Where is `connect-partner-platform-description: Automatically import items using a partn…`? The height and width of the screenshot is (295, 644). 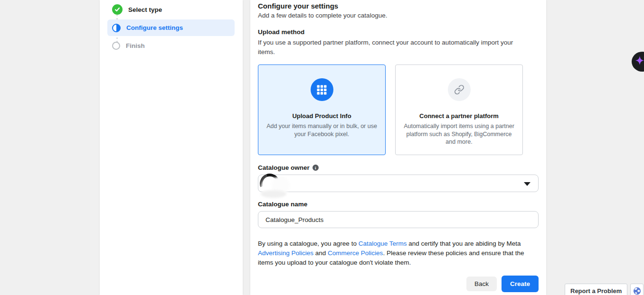 connect-partner-platform-description: Automatically import items using a partn… is located at coordinates (459, 134).